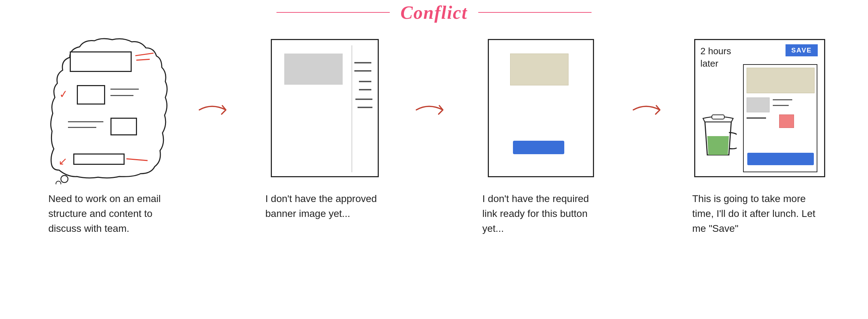 The width and height of the screenshot is (868, 319). What do you see at coordinates (756, 118) in the screenshot?
I see `s4-line-c` at bounding box center [756, 118].